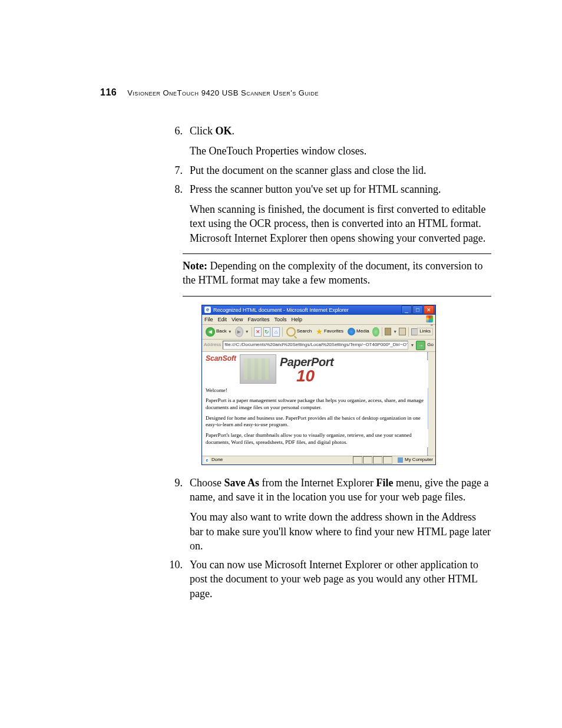 Image resolution: width=562 pixels, height=728 pixels. Describe the element at coordinates (431, 452) in the screenshot. I see `scroll-down-button: ▾` at that location.